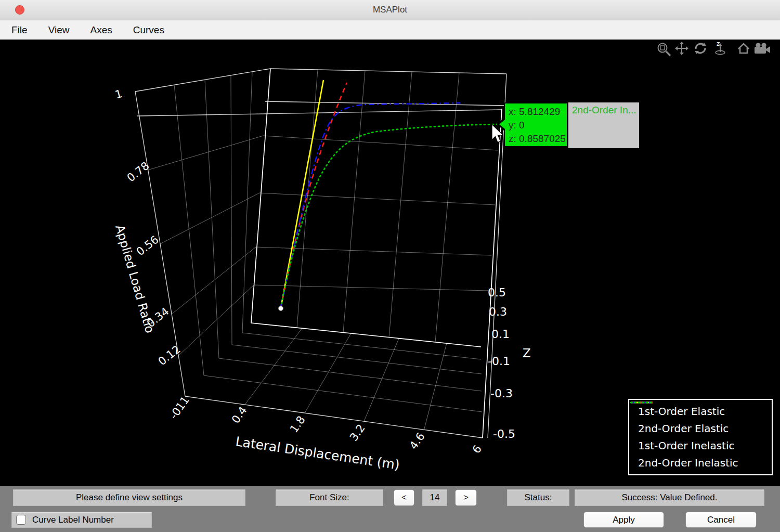  What do you see at coordinates (538, 125) in the screenshot?
I see `tooltip-y-value: y: 0` at bounding box center [538, 125].